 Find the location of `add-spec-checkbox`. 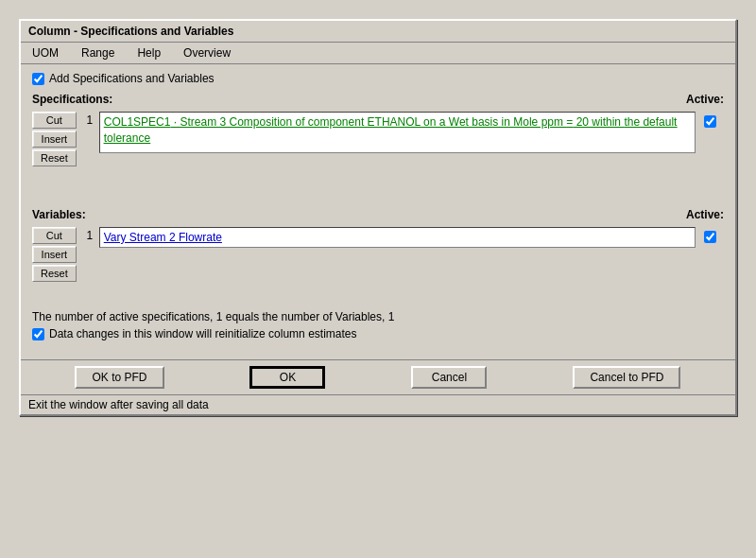

add-spec-checkbox is located at coordinates (38, 79).